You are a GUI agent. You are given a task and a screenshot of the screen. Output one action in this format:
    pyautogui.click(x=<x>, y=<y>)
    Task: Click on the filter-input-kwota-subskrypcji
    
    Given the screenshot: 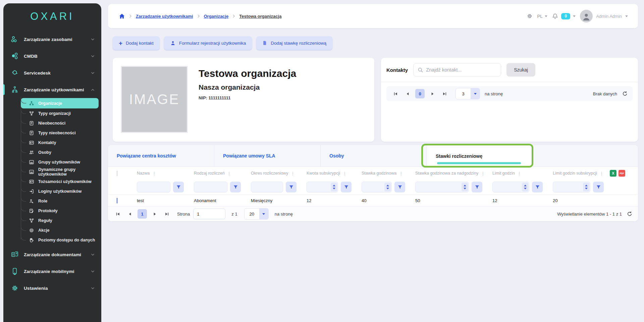 What is the action you would take?
    pyautogui.click(x=322, y=187)
    